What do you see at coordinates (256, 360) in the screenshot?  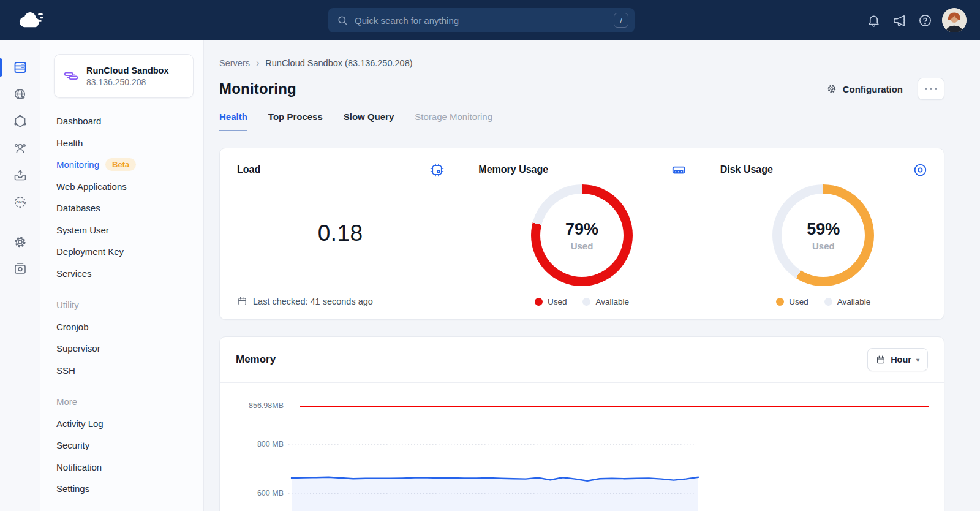 I see `memory-chart-title: Memory` at bounding box center [256, 360].